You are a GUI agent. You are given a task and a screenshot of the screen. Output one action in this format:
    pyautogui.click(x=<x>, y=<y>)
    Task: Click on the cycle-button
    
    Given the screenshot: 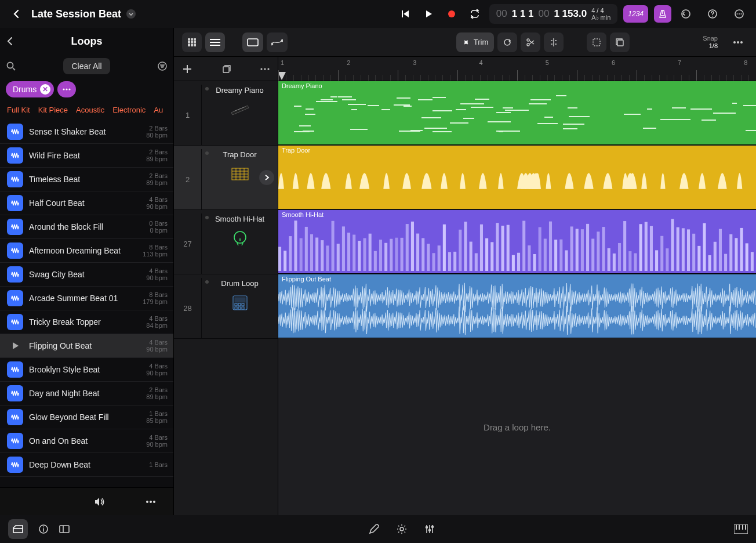 What is the action you would take?
    pyautogui.click(x=475, y=14)
    